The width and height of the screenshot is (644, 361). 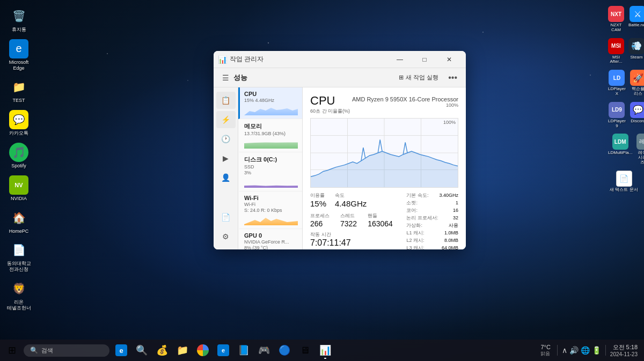 What do you see at coordinates (223, 350) in the screenshot?
I see `taskbar-app-edge2: e` at bounding box center [223, 350].